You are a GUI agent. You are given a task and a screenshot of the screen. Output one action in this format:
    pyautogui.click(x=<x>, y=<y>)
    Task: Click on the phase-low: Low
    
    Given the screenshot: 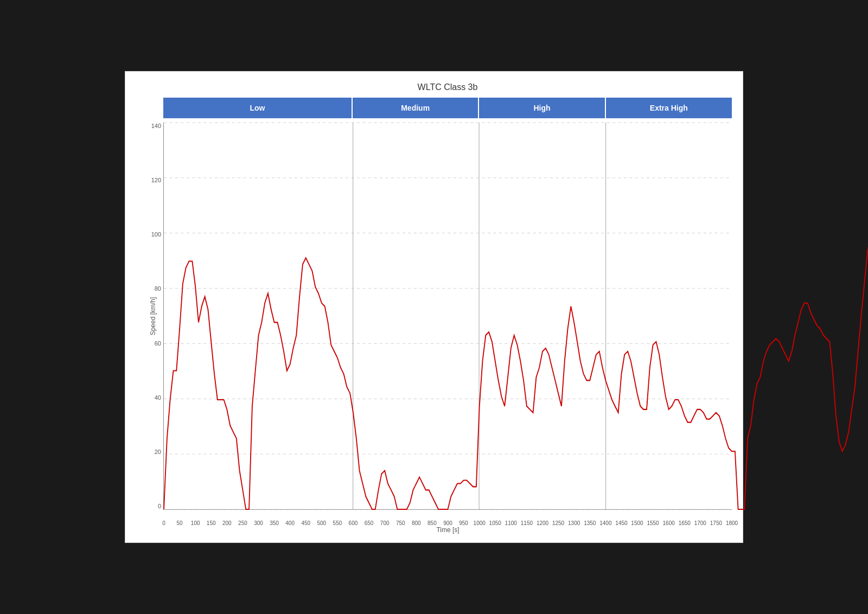 What is the action you would take?
    pyautogui.click(x=258, y=108)
    